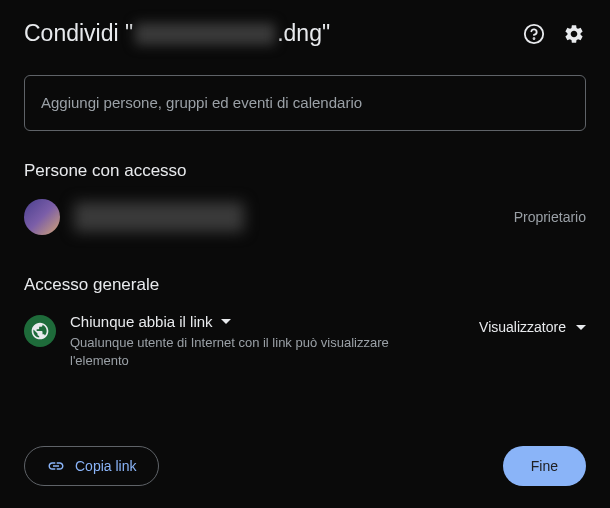  I want to click on access-description: Qualunque utente di Internet con il link…, so click(240, 352).